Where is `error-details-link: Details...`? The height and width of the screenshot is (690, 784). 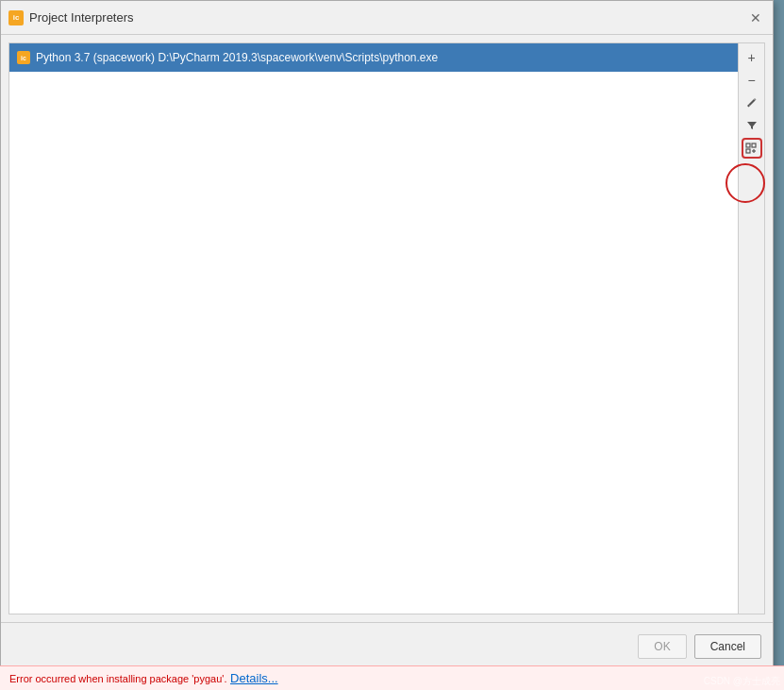
error-details-link: Details... is located at coordinates (255, 678).